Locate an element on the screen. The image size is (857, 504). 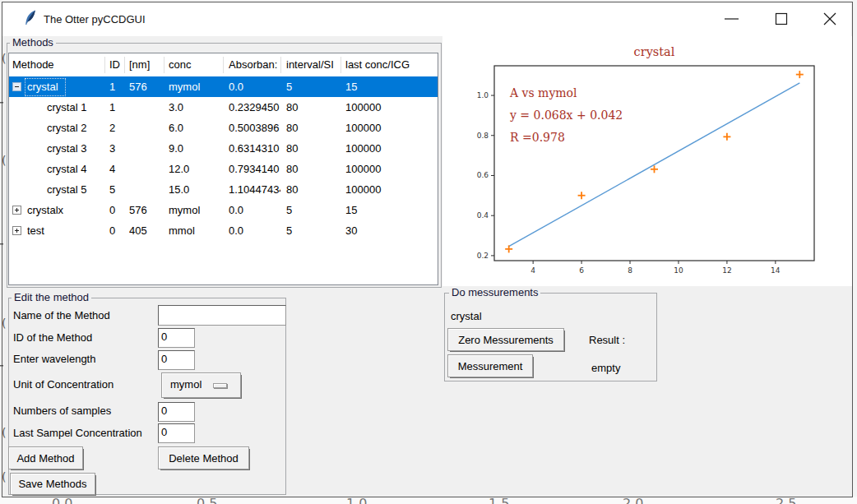
cell: 0.2329450 is located at coordinates (255, 107).